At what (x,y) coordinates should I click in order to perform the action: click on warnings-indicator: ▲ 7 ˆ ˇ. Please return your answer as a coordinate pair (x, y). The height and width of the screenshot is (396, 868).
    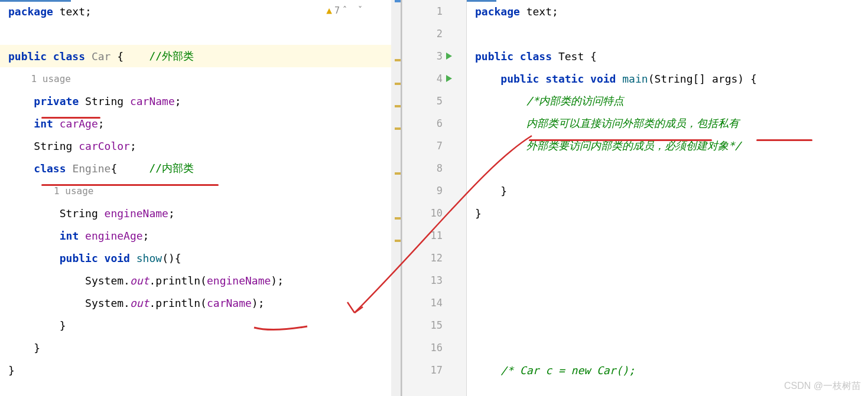
    Looking at the image, I should click on (346, 11).